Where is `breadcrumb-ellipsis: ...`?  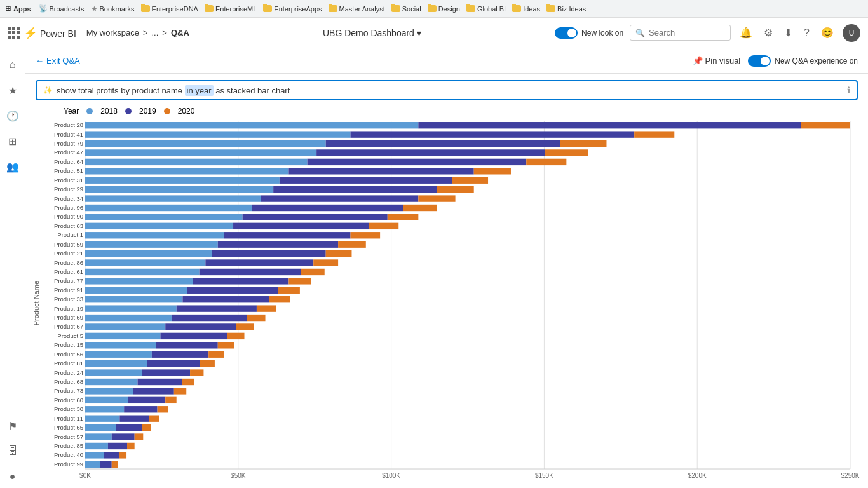
breadcrumb-ellipsis: ... is located at coordinates (155, 33).